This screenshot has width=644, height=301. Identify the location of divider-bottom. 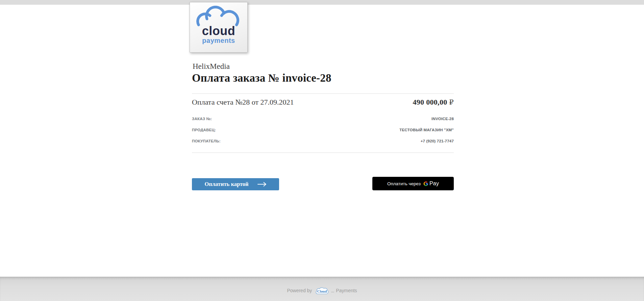
(323, 153).